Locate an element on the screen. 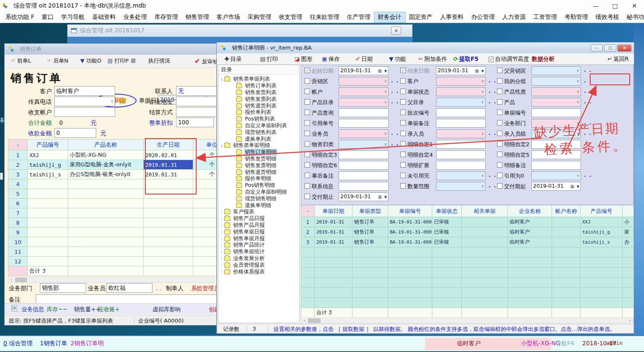 The width and height of the screenshot is (644, 352). filter-field-业务部门: ∨ is located at coordinates (556, 123).